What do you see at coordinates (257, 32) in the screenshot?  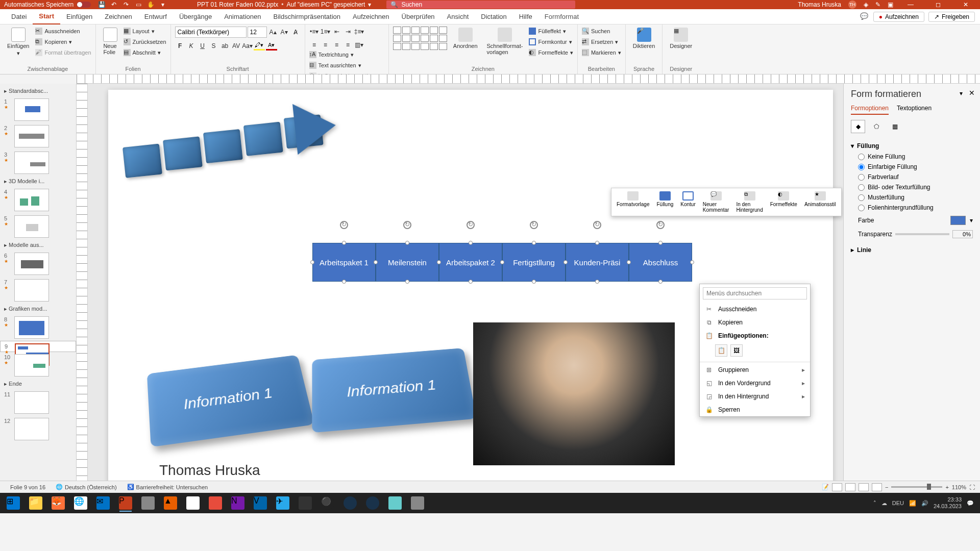 I see `font-size: 12` at bounding box center [257, 32].